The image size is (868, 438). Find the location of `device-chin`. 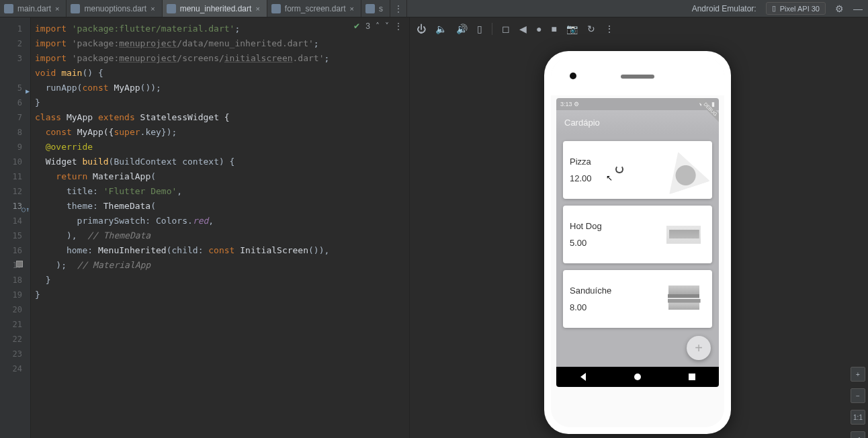

device-chin is located at coordinates (638, 407).